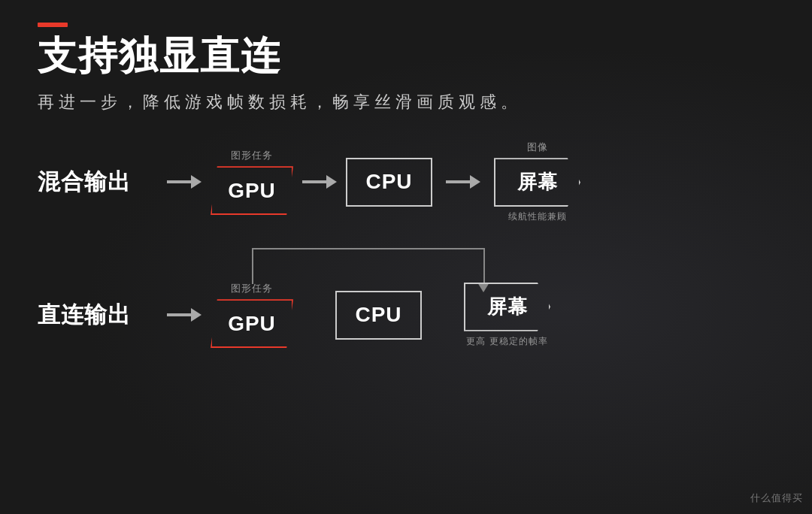  I want to click on cpu-box-direct: CPU, so click(379, 316).